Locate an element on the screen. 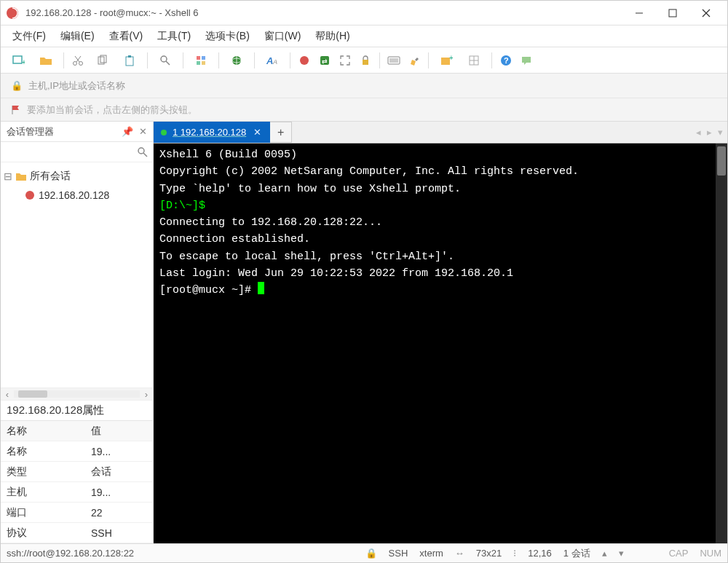 The image size is (728, 563). address-placeholder: 主机,IP地址或会话名称 is located at coordinates (77, 86).